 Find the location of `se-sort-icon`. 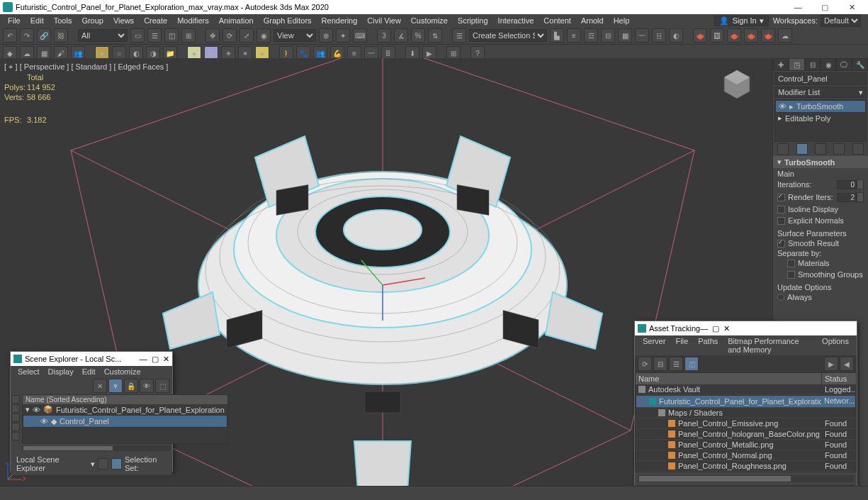

se-sort-icon is located at coordinates (116, 464).